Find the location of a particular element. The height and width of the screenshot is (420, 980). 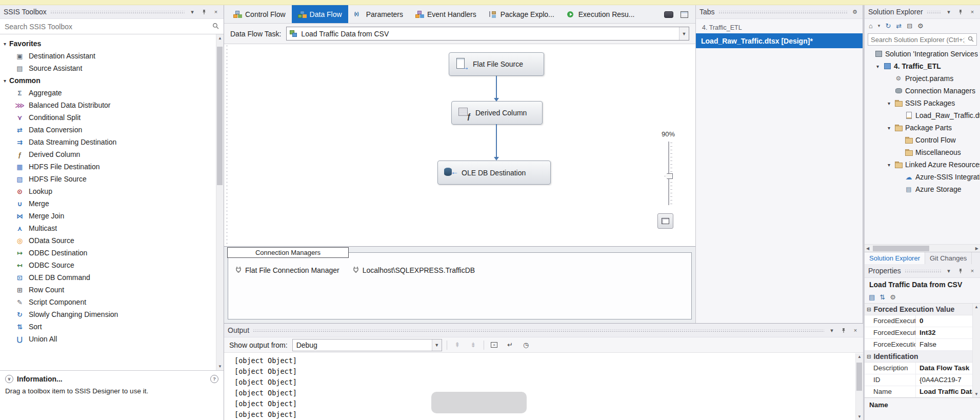

toolbox-item: Merge is located at coordinates (108, 204).